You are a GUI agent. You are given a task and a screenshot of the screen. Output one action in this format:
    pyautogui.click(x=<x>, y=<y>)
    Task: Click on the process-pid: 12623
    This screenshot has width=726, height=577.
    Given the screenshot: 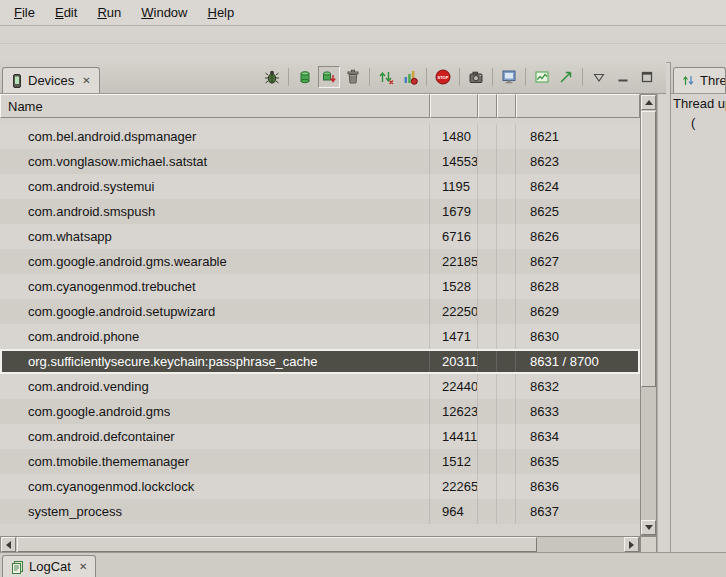 What is the action you would take?
    pyautogui.click(x=454, y=412)
    